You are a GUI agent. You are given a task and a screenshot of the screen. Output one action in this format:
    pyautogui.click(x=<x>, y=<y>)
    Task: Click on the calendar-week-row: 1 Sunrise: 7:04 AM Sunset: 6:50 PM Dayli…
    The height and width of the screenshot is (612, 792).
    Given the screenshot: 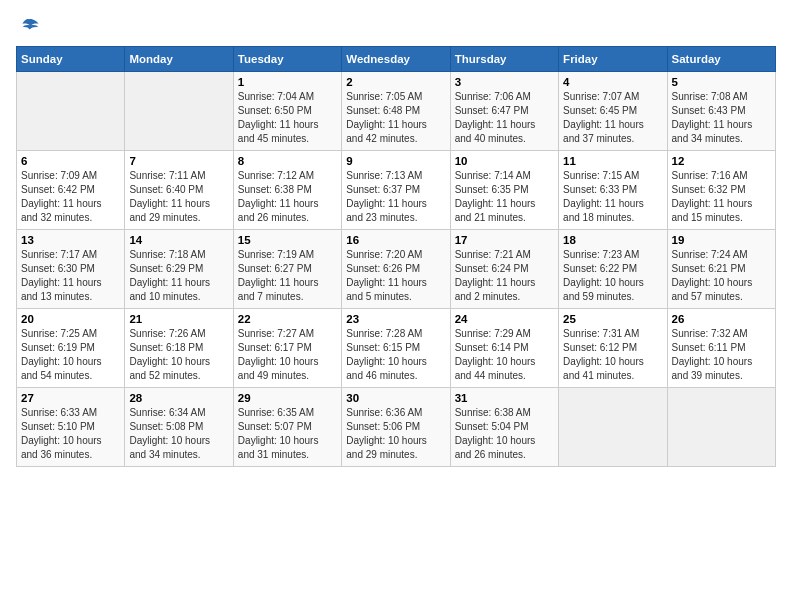 What is the action you would take?
    pyautogui.click(x=396, y=112)
    